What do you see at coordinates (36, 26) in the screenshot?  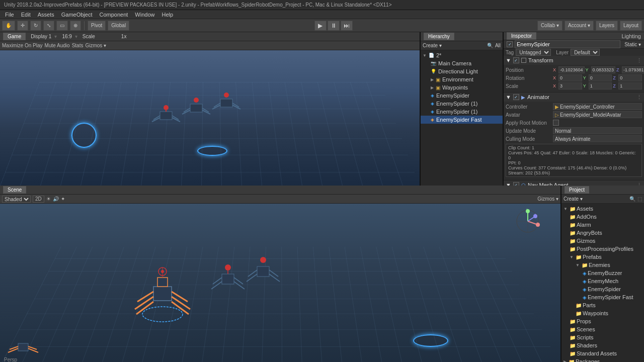 I see `rotate-tool-btn: ↻` at bounding box center [36, 26].